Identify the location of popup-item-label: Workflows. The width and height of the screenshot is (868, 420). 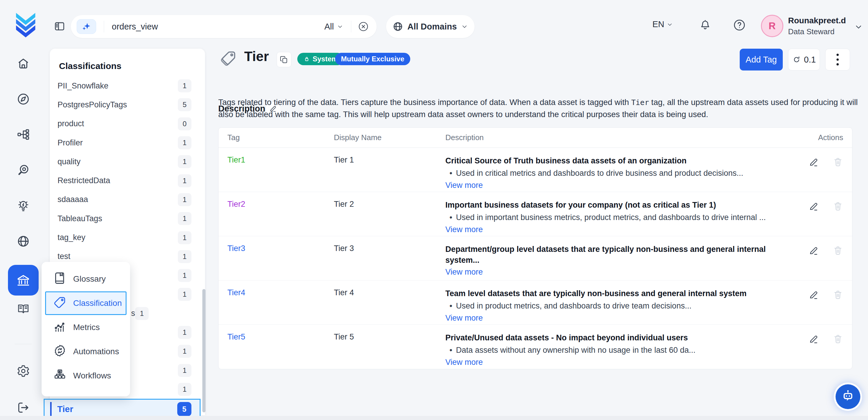
(92, 376).